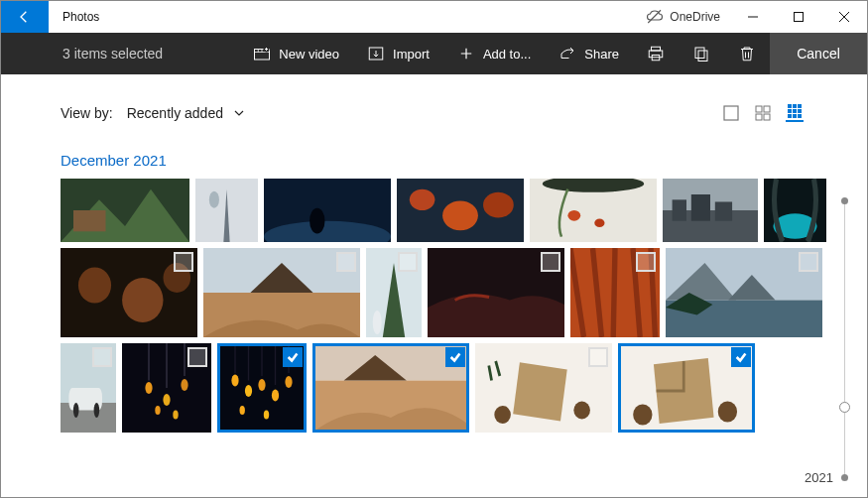  I want to click on print-button, so click(656, 54).